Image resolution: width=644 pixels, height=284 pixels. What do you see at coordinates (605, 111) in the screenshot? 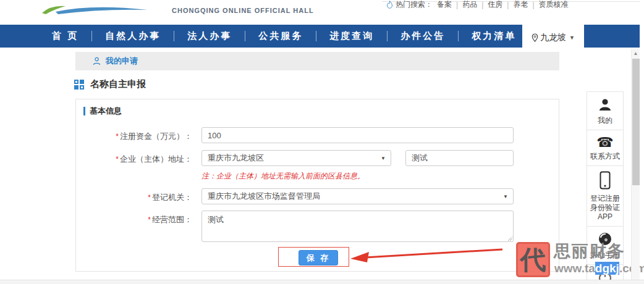
I see `sidebar-item-mine: 我的` at bounding box center [605, 111].